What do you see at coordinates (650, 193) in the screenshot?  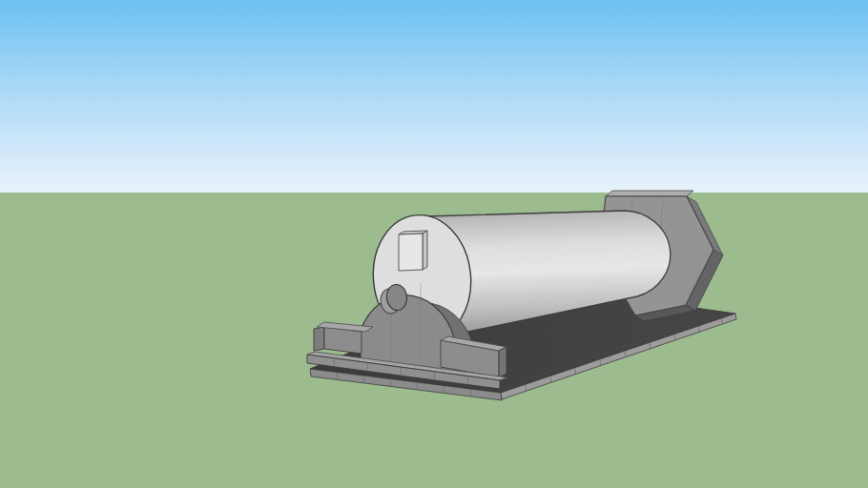 I see `hex-top-band` at bounding box center [650, 193].